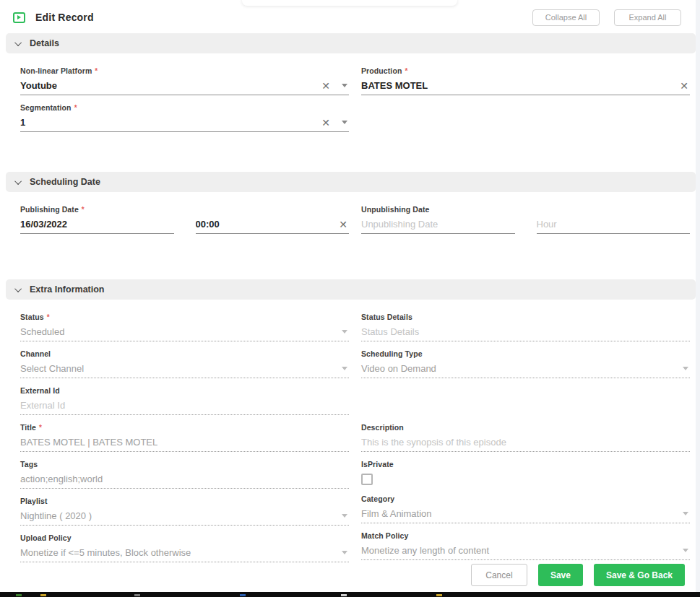 The height and width of the screenshot is (597, 700). What do you see at coordinates (185, 81) in the screenshot?
I see `field-nonlinear-platform: Non-linear Platform * ✕` at bounding box center [185, 81].